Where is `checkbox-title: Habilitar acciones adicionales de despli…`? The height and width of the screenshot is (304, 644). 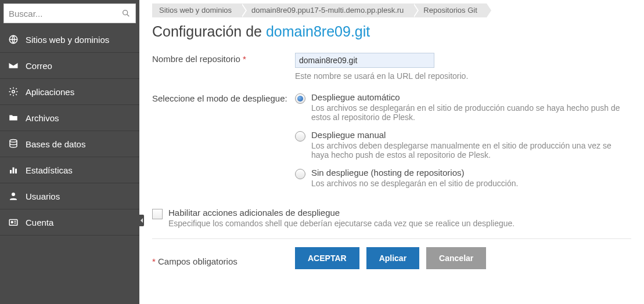
checkbox-title: Habilitar acciones adicionales de despli… is located at coordinates (341, 212).